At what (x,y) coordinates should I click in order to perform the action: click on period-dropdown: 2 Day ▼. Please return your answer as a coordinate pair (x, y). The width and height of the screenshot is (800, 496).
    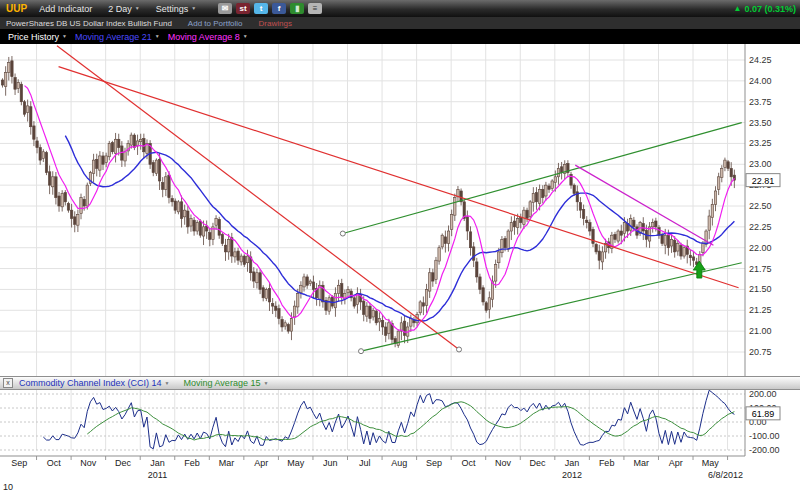
    Looking at the image, I should click on (124, 9).